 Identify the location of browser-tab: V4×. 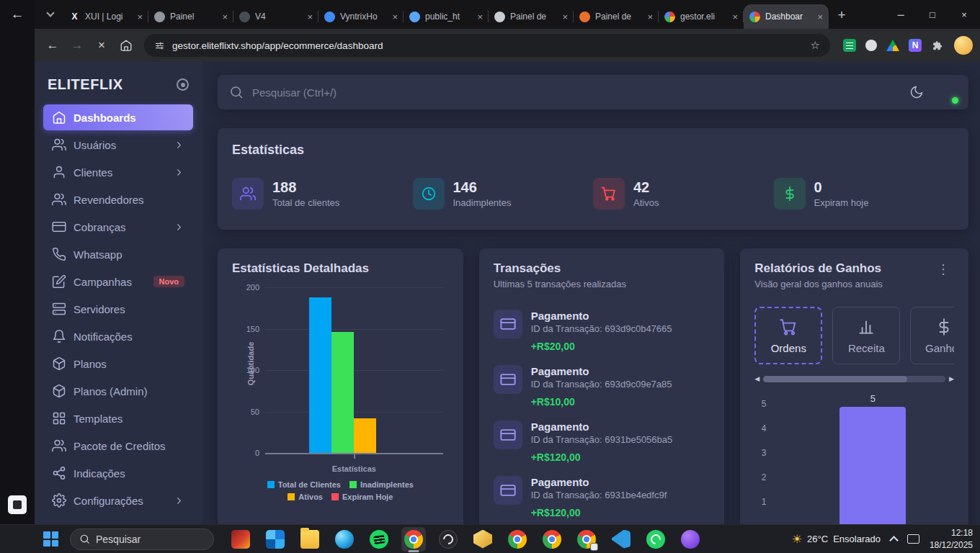
(276, 17).